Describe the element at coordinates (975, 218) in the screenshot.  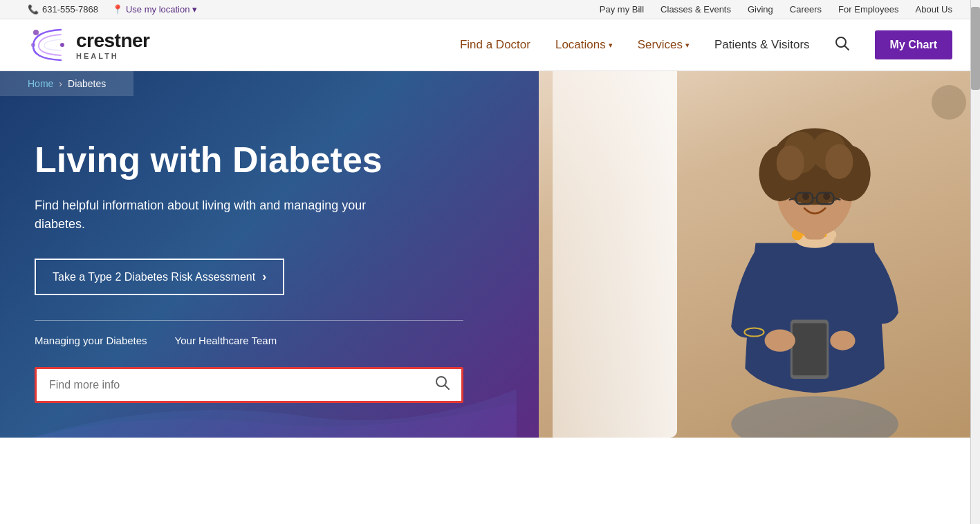
I see `scrollbar` at that location.